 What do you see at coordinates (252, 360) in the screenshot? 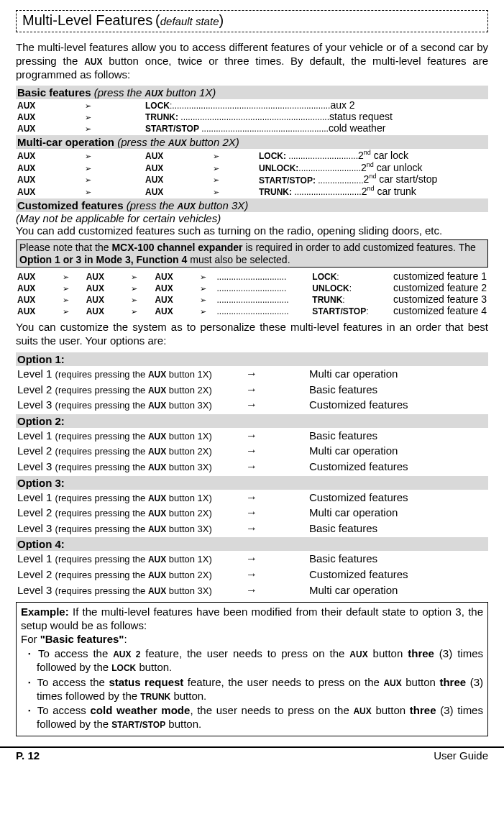
I see `option-header: Option 1:` at bounding box center [252, 360].